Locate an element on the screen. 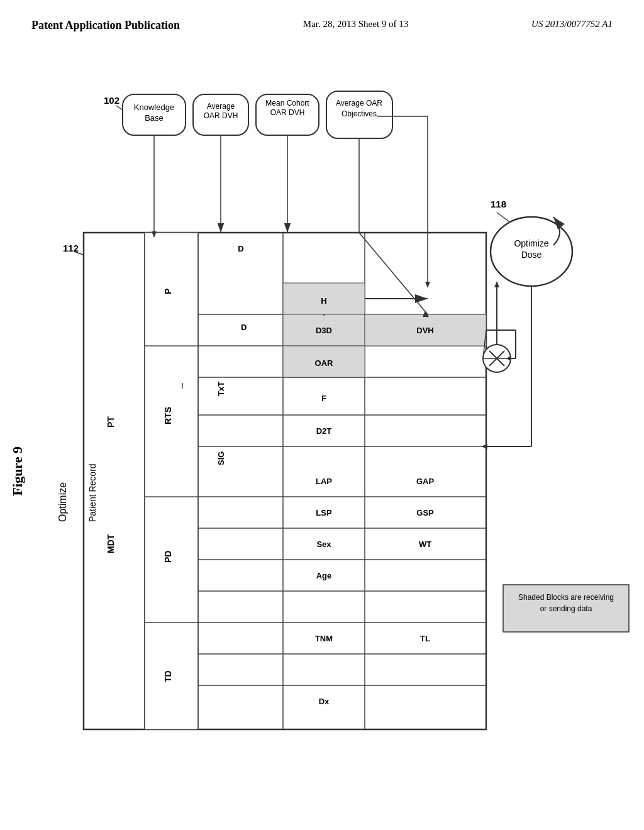 The image size is (644, 830). svg-text: Shaded Blocks are receiving is located at coordinates (566, 597).